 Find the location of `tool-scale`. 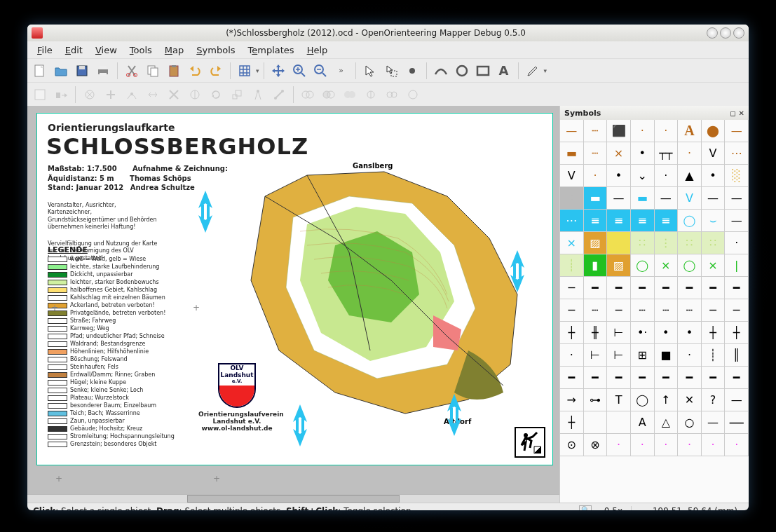

tool-scale is located at coordinates (237, 95).